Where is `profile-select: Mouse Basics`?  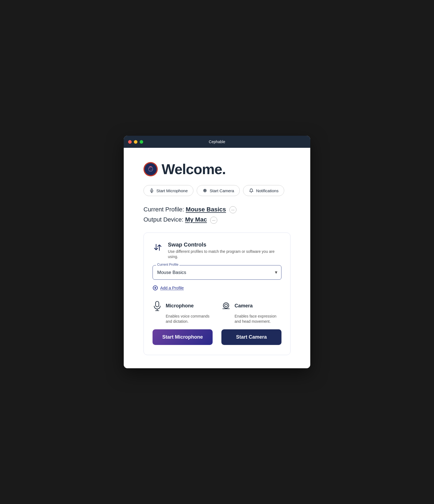 profile-select: Mouse Basics is located at coordinates (217, 273).